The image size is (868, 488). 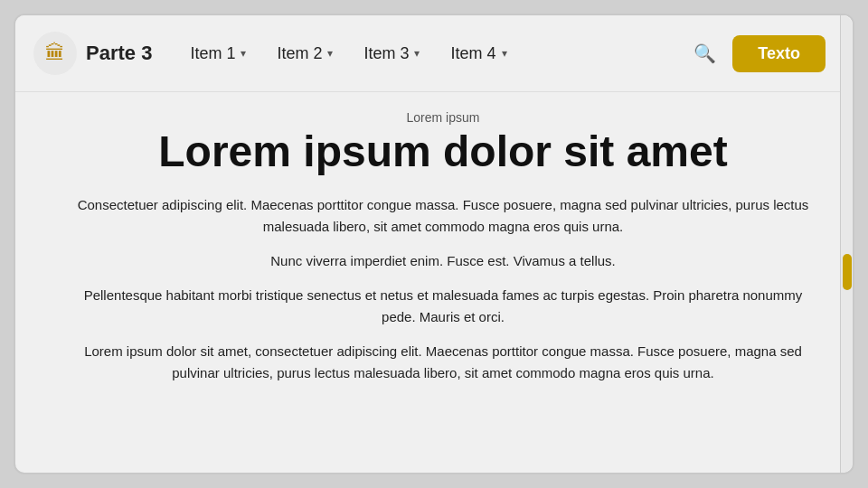 I want to click on section-label: Lorem ipsum, so click(x=443, y=117).